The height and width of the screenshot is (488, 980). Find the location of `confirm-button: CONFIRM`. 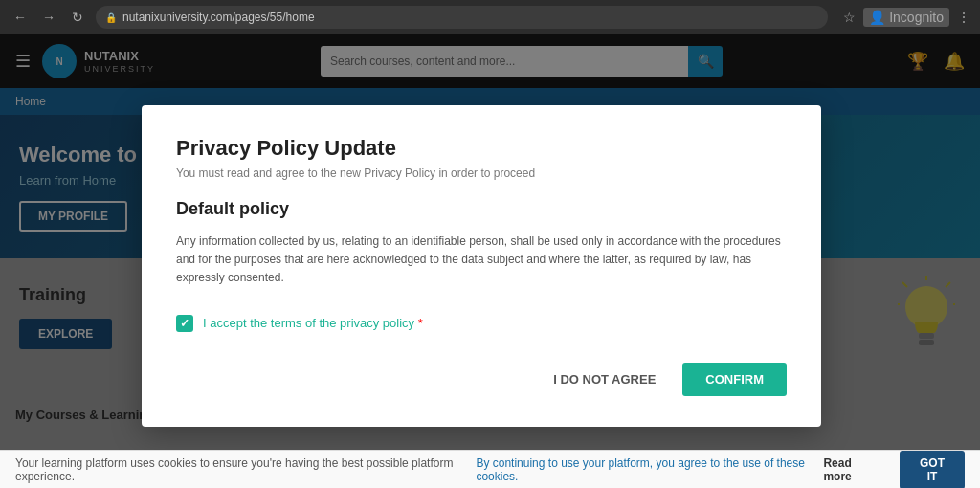

confirm-button: CONFIRM is located at coordinates (735, 379).